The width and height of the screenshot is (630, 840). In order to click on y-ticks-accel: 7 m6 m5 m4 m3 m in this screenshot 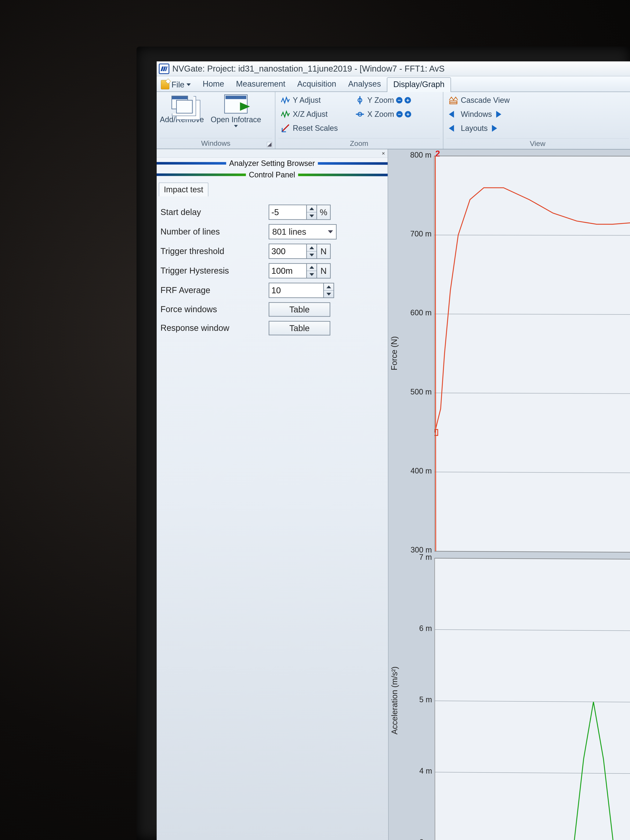, I will do `click(418, 699)`.